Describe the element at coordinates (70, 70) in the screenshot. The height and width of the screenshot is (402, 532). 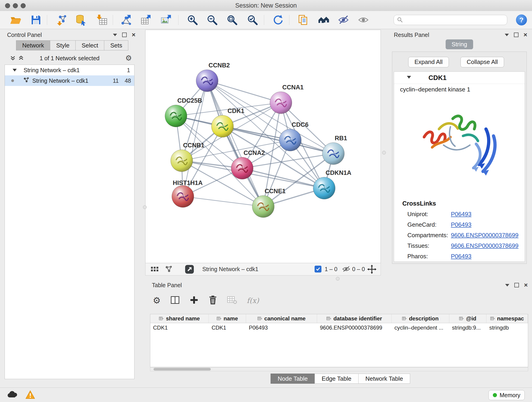
I see `network-collection-row: String Network – cdk1 1` at that location.